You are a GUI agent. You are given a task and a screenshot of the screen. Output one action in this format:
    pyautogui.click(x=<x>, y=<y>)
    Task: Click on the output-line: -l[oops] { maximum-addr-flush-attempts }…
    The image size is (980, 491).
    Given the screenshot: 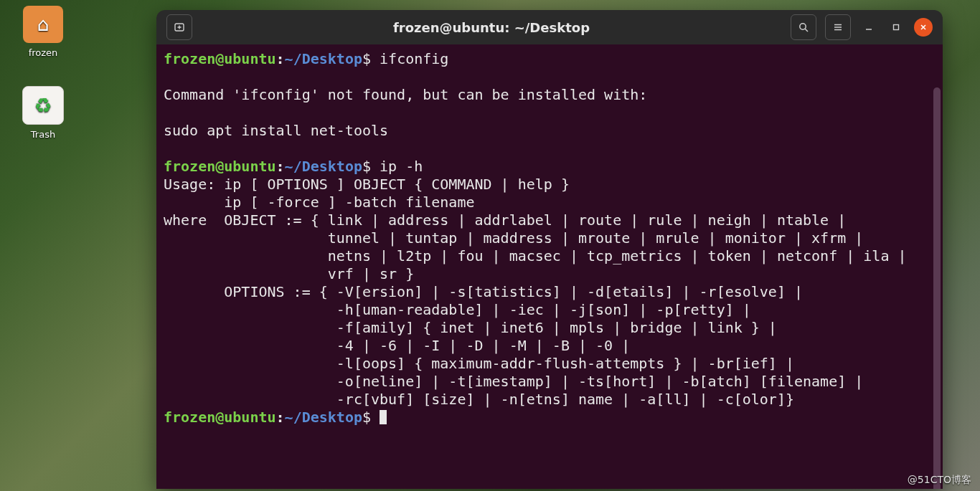 What is the action you would take?
    pyautogui.click(x=479, y=363)
    